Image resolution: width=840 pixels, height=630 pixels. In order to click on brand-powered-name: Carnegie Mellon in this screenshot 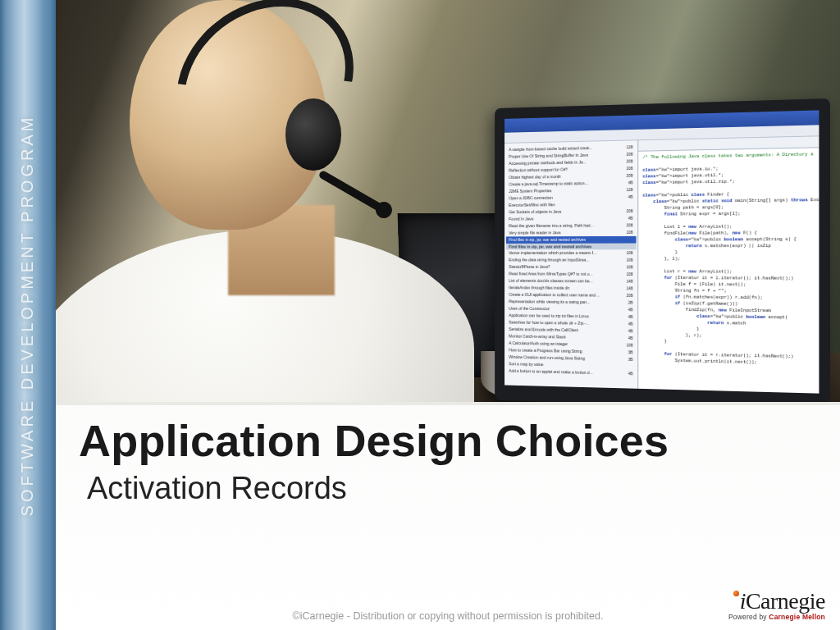, I will do `click(797, 617)`.